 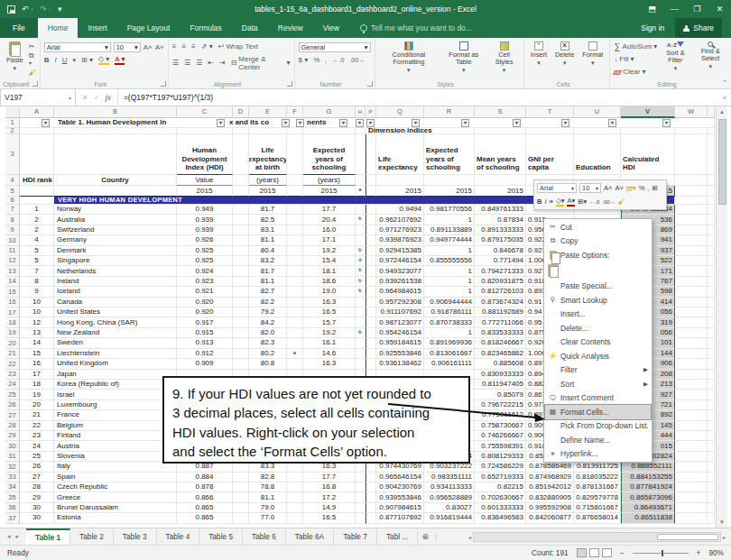 What do you see at coordinates (356, 537) in the screenshot?
I see `sheet-tab-table-7: Table 7` at bounding box center [356, 537].